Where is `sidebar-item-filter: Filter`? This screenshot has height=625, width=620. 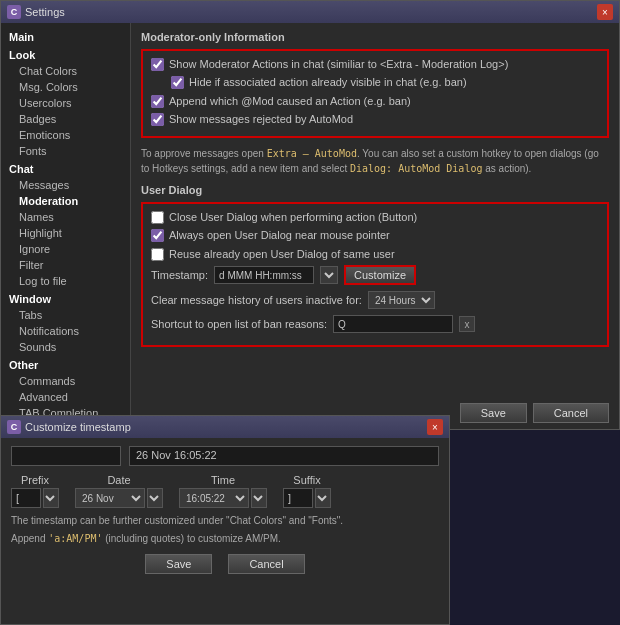 sidebar-item-filter: Filter is located at coordinates (66, 265).